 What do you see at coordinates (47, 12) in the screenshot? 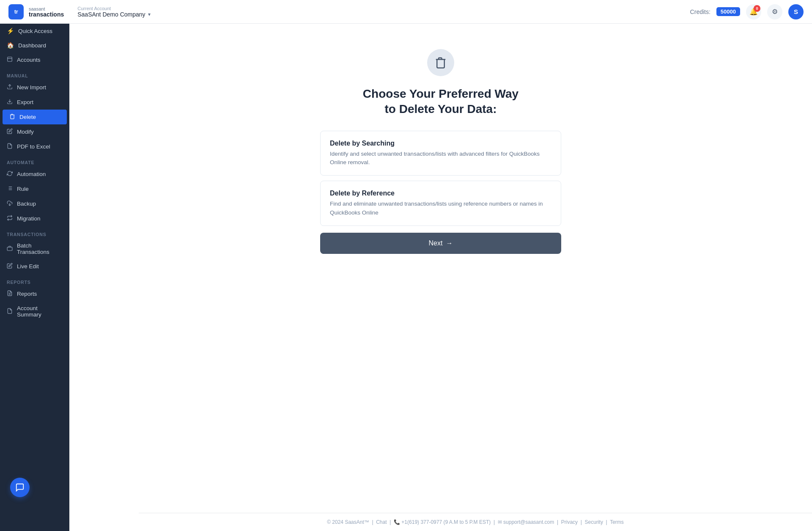
I see `app-name-block: saasant transactions` at bounding box center [47, 12].